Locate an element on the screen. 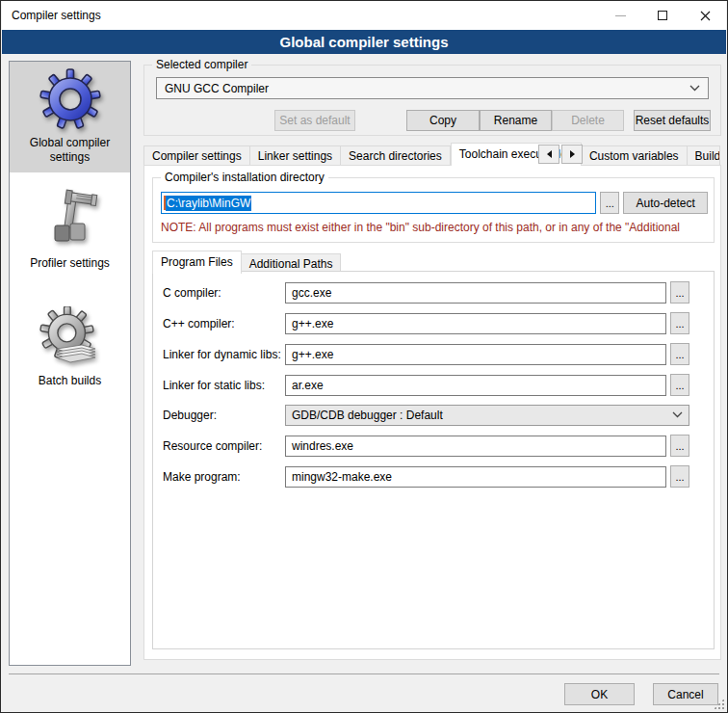  debugger-row: Debugger: GDB/CDB debugger : Default is located at coordinates (433, 414).